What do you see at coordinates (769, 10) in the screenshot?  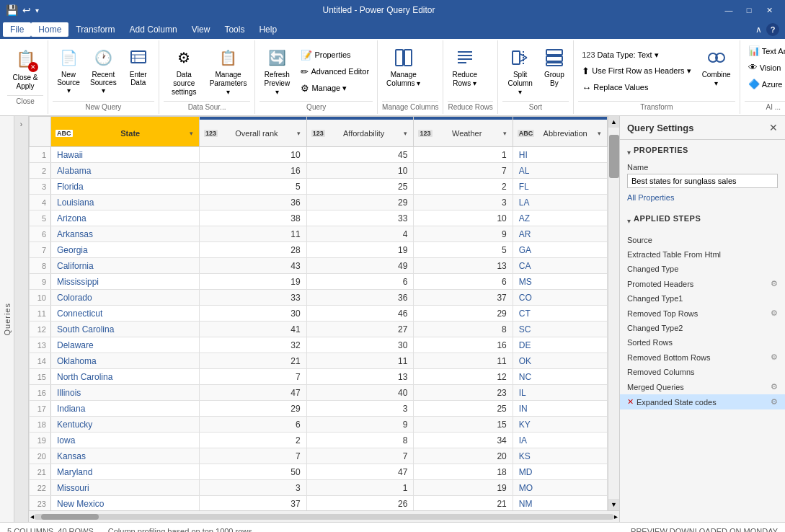 I see `close-button: ✕` at bounding box center [769, 10].